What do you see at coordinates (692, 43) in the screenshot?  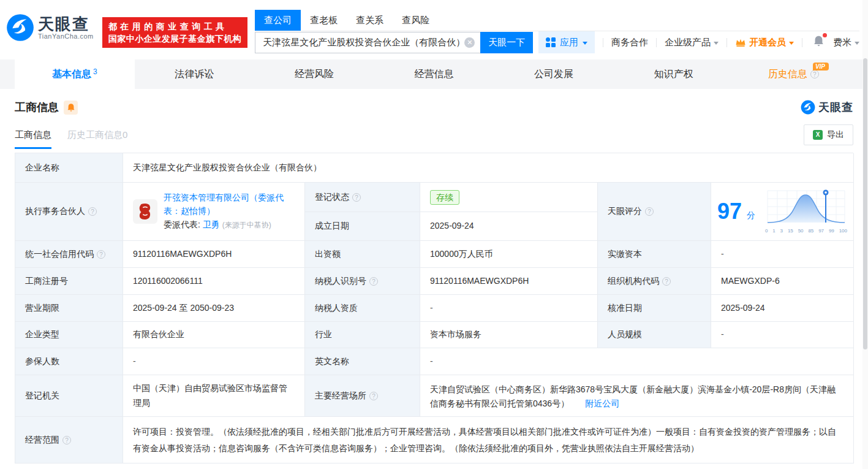 I see `menu-item-enterprise: 企业级产品` at bounding box center [692, 43].